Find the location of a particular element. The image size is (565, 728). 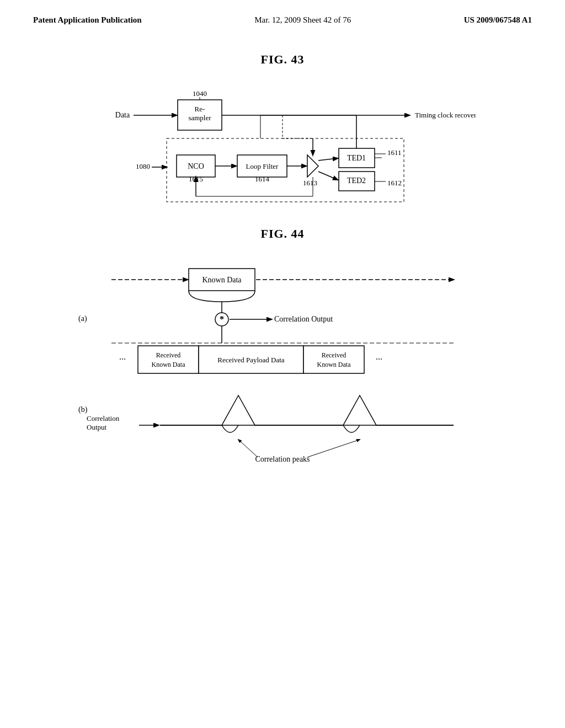

svg-text: 1614 is located at coordinates (263, 179).